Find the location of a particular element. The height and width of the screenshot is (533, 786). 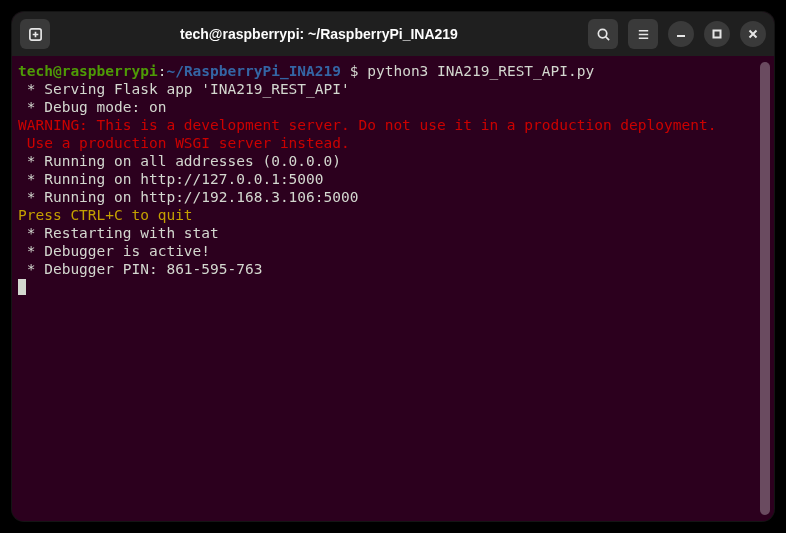

menu-button is located at coordinates (643, 34).